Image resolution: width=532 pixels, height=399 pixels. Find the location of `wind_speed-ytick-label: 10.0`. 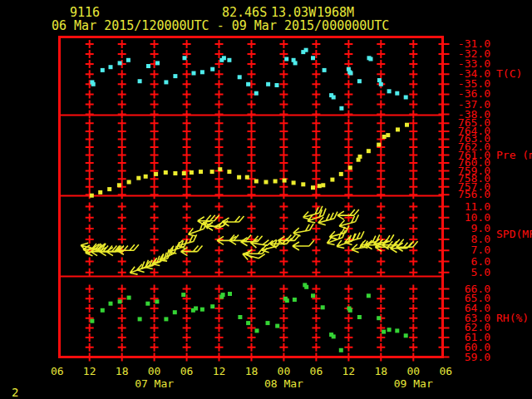

wind_speed-ytick-label: 10.0 is located at coordinates (470, 218).